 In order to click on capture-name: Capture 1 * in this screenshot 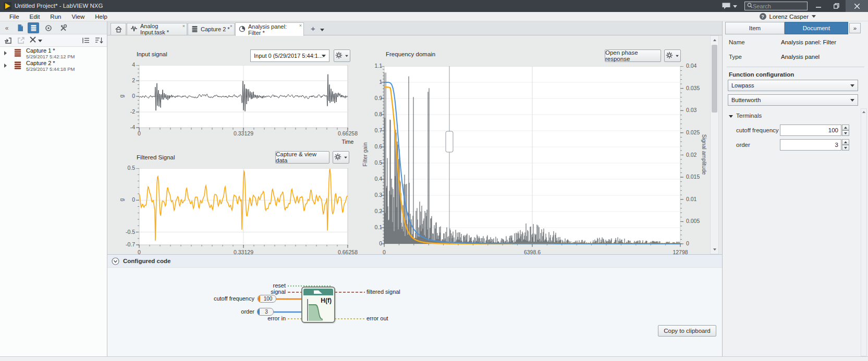, I will do `click(41, 51)`.